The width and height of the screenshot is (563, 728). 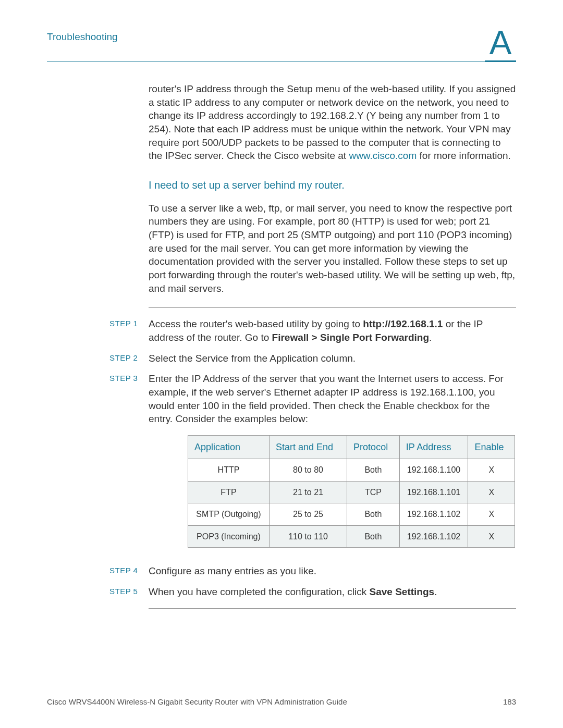 I want to click on table-row: FTP 21 to 21 TCP 192.168.1.101 X, so click(x=351, y=492).